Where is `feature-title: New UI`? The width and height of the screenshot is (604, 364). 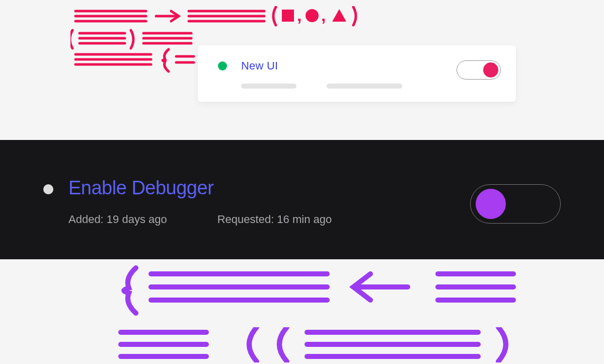
feature-title: New UI is located at coordinates (349, 66).